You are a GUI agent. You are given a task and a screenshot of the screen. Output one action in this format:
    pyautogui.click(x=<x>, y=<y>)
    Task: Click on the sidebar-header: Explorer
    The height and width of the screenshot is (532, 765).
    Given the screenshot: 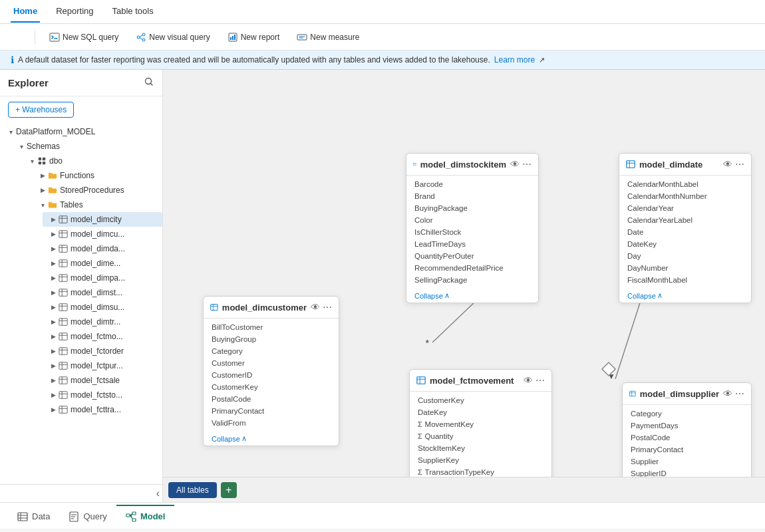 What is the action you would take?
    pyautogui.click(x=81, y=83)
    